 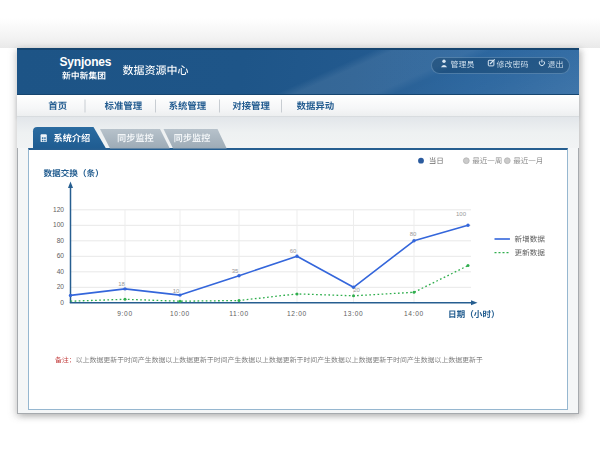 I want to click on svg-text: 12:00, so click(x=297, y=314).